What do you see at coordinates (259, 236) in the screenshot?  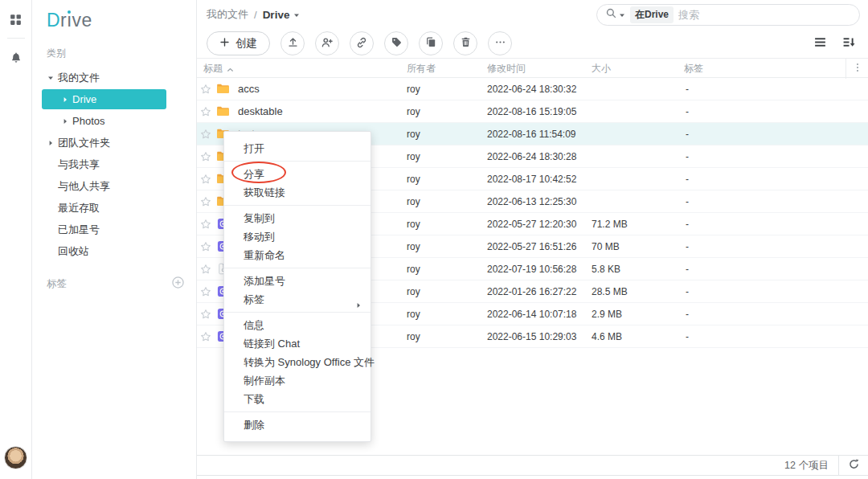 I see `menu-item-label: 移动到` at bounding box center [259, 236].